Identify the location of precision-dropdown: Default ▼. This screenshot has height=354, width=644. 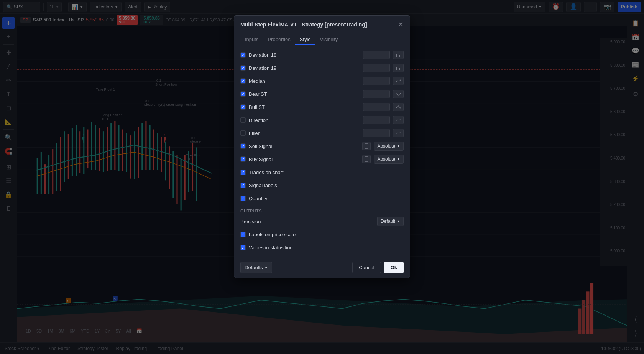
(390, 221).